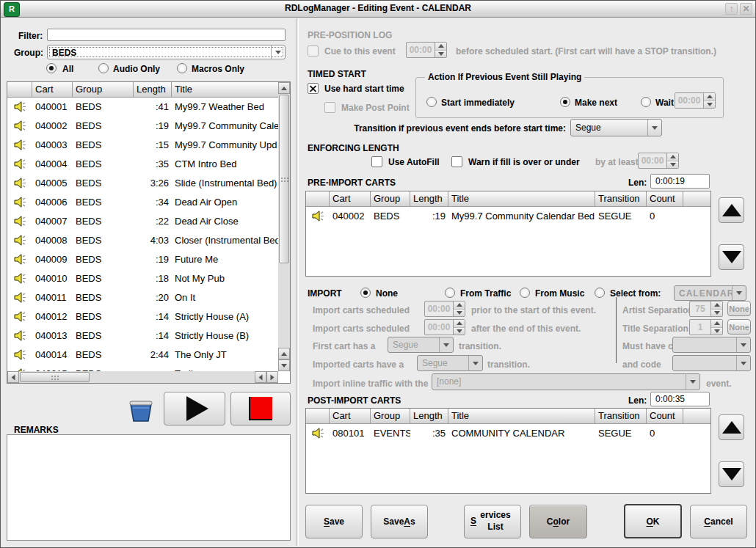 This screenshot has width=756, height=548. I want to click on cell-length: :18, so click(153, 279).